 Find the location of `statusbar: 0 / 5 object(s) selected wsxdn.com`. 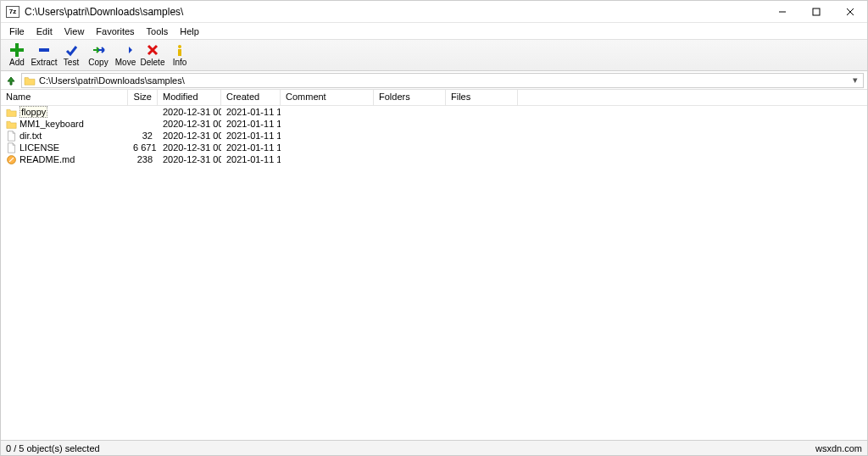

statusbar: 0 / 5 object(s) selected wsxdn.com is located at coordinates (434, 448).